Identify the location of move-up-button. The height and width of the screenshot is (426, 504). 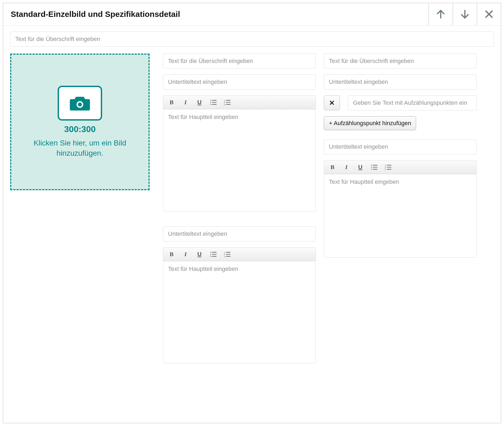
(440, 14).